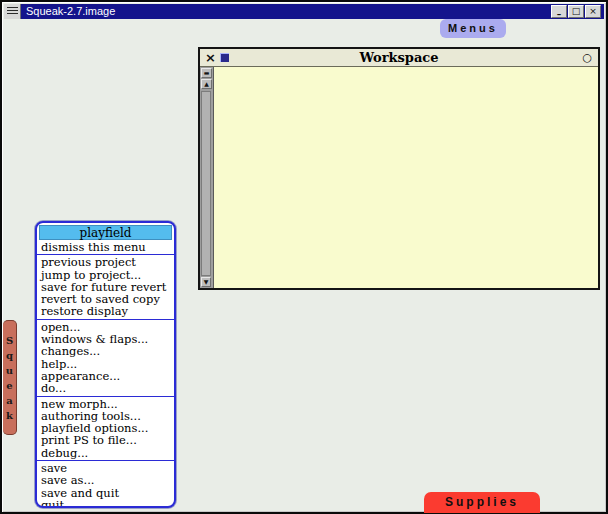 The image size is (608, 514). What do you see at coordinates (106, 232) in the screenshot?
I see `playfield-menu-title: playfield` at bounding box center [106, 232].